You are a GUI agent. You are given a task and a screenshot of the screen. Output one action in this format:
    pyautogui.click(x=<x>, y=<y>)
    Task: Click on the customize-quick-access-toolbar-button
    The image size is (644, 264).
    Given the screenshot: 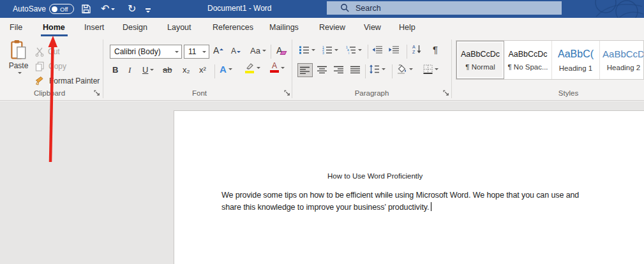 What is the action you would take?
    pyautogui.click(x=148, y=11)
    